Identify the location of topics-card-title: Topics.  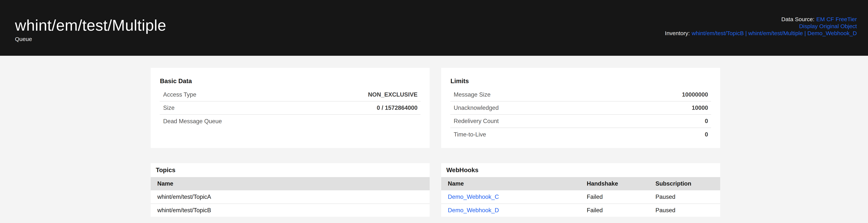
(290, 170).